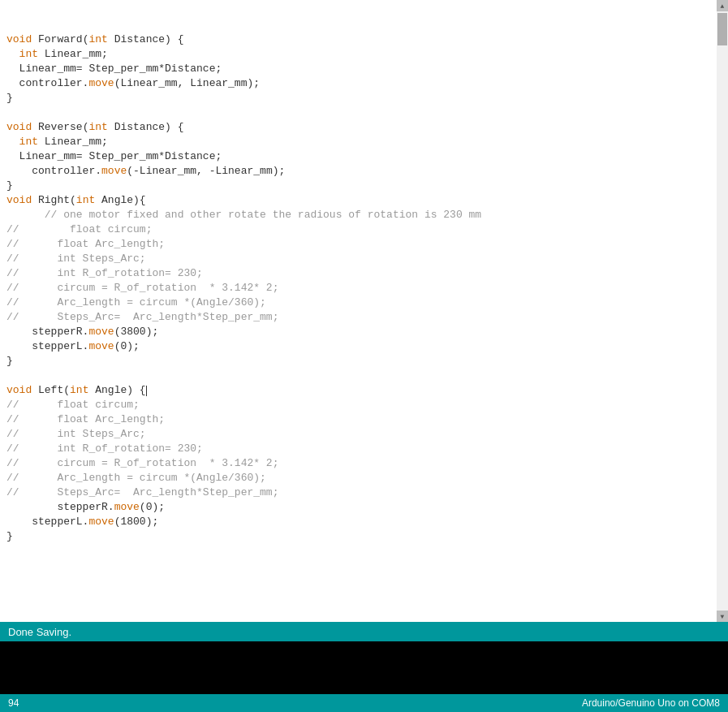 The image size is (728, 712). I want to click on saving-bar: Done Saving., so click(364, 632).